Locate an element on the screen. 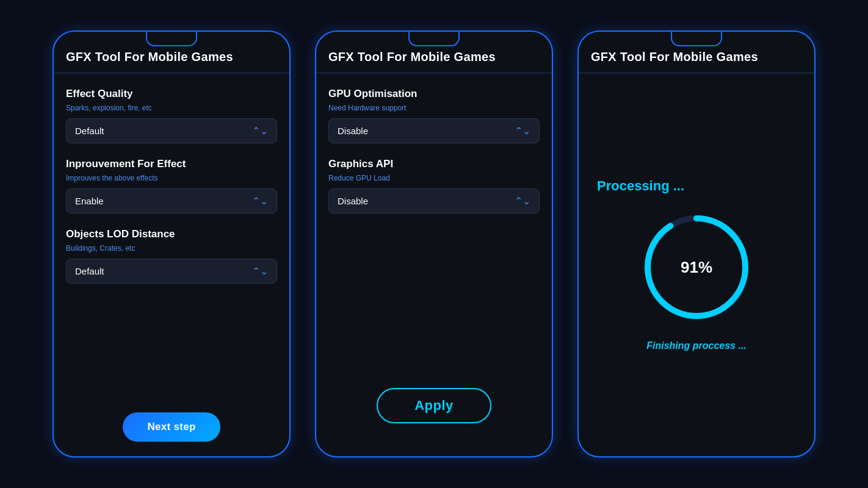 The width and height of the screenshot is (868, 488). effect-quality-value: Default is located at coordinates (90, 131).